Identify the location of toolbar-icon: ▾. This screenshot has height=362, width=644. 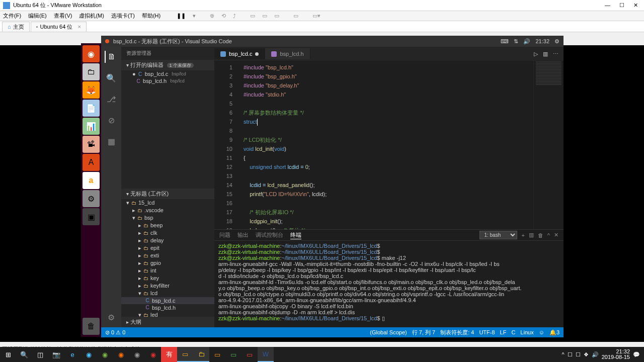
(194, 16).